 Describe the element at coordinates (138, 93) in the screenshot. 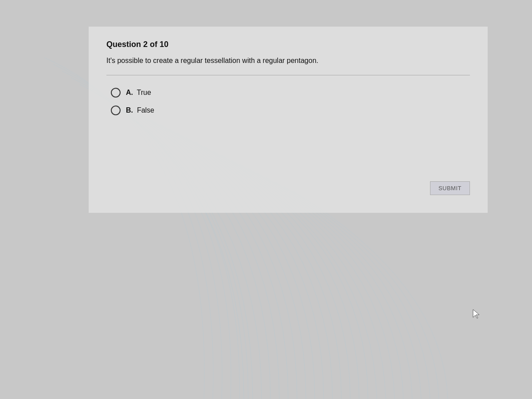

I see `option-a-label: A. True` at that location.